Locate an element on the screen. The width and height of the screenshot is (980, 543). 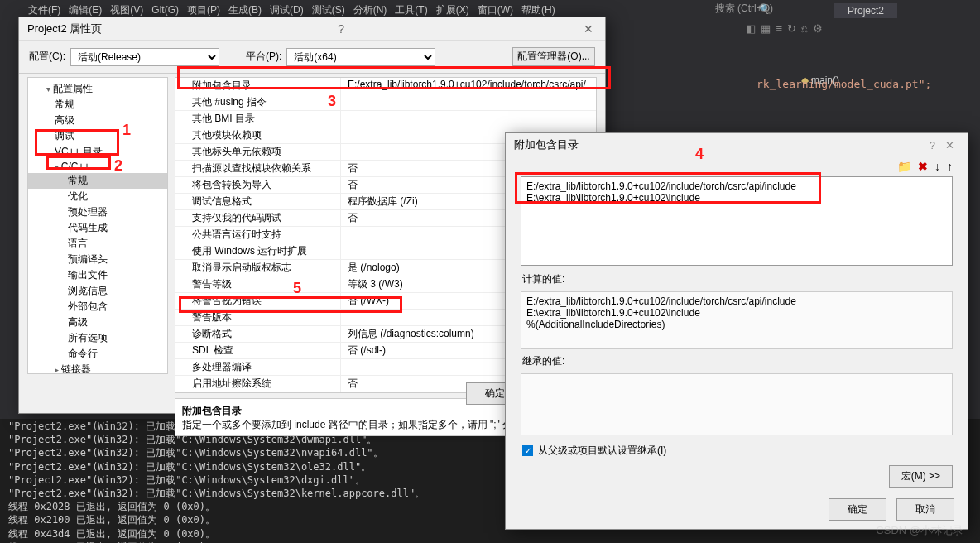
platform-label: 平台(P): is located at coordinates (263, 56).